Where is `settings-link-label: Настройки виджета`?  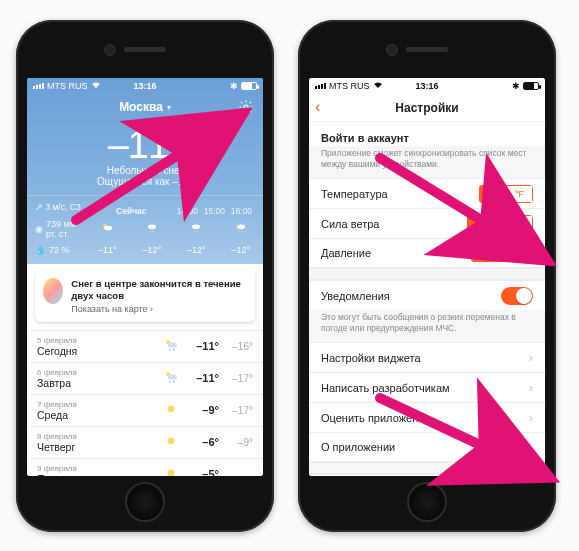
settings-link-label: Настройки виджета is located at coordinates (425, 358).